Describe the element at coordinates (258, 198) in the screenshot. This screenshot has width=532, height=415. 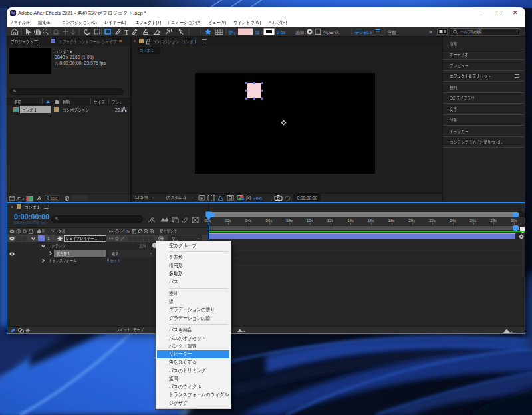
I see `svg-text: +0.0` at that location.